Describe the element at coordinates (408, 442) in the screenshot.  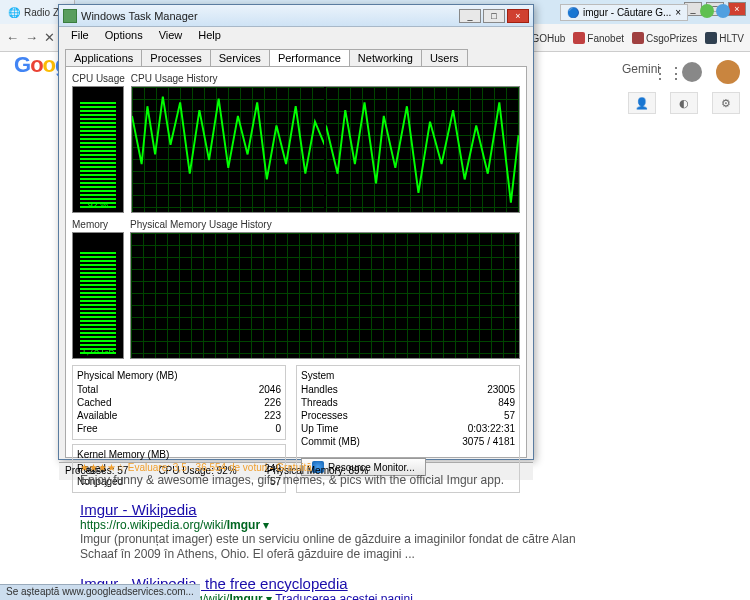
I see `stat-row: Commit (MB)3075 / 4181` at that location.